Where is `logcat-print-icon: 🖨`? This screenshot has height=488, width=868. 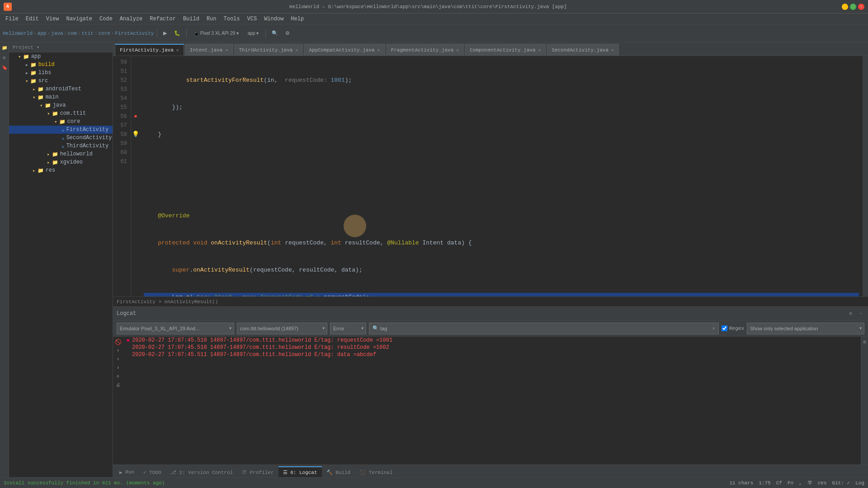
logcat-print-icon: 🖨 is located at coordinates (118, 385).